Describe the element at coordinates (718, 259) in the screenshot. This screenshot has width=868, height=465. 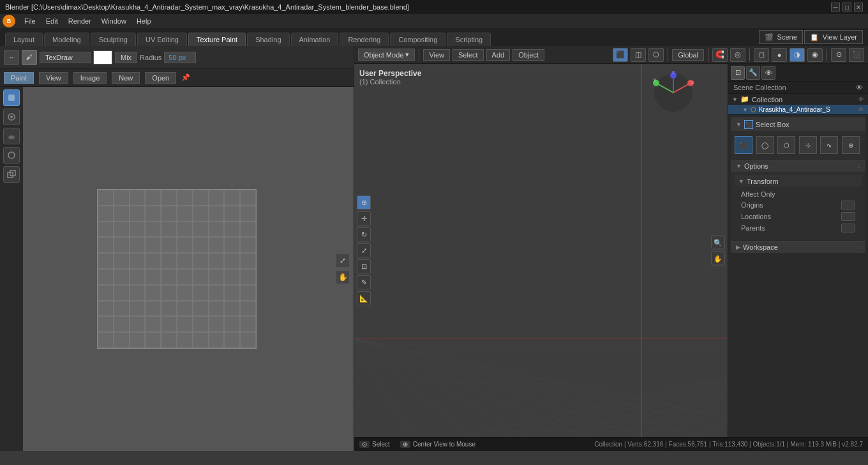
I see `pan-vp-btn: ✋` at that location.